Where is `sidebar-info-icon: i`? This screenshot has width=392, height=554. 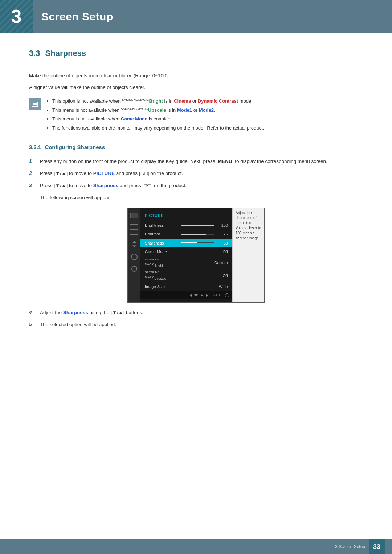
sidebar-info-icon: i is located at coordinates (134, 269).